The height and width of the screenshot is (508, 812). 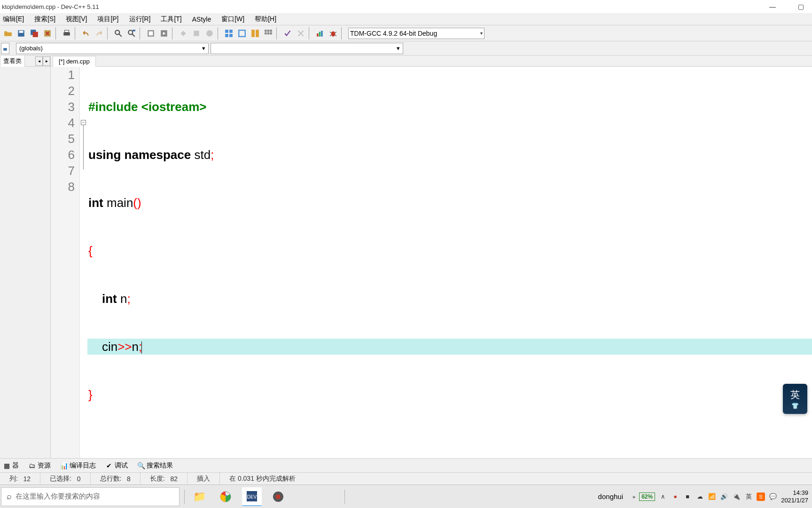 I want to click on fold-line, so click(x=84, y=147).